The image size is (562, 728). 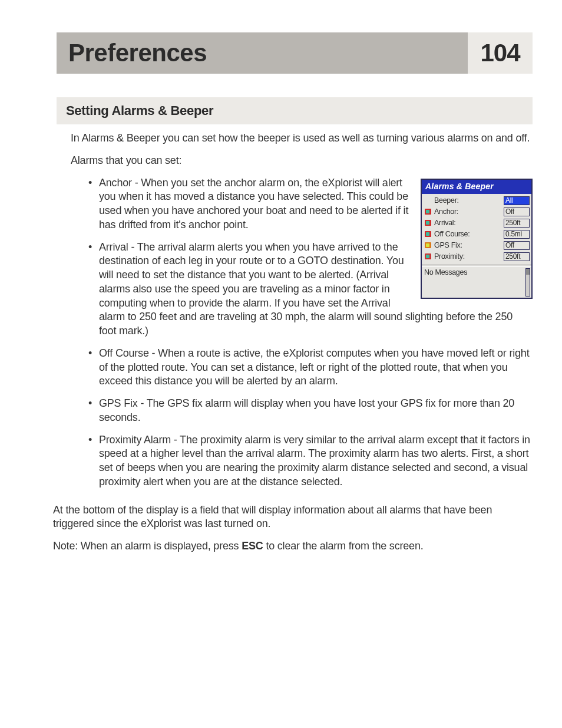 I want to click on header-title-box: Preferences, so click(x=262, y=53).